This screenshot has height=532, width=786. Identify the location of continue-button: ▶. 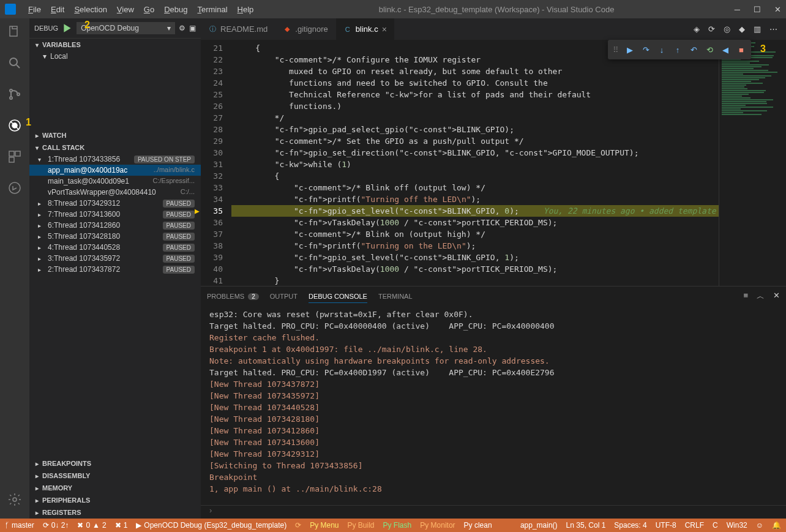
(630, 50).